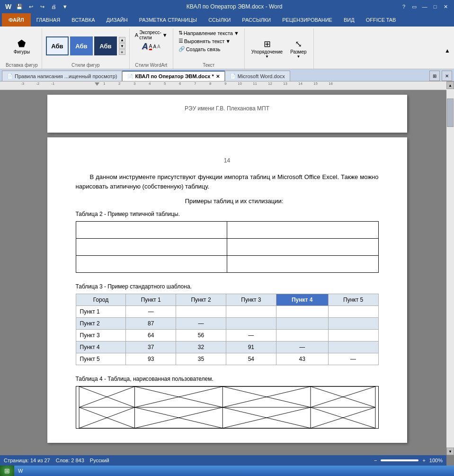 This screenshot has width=454, height=476. Describe the element at coordinates (53, 7) in the screenshot. I see `print-quick-btn: 🖨` at that location.